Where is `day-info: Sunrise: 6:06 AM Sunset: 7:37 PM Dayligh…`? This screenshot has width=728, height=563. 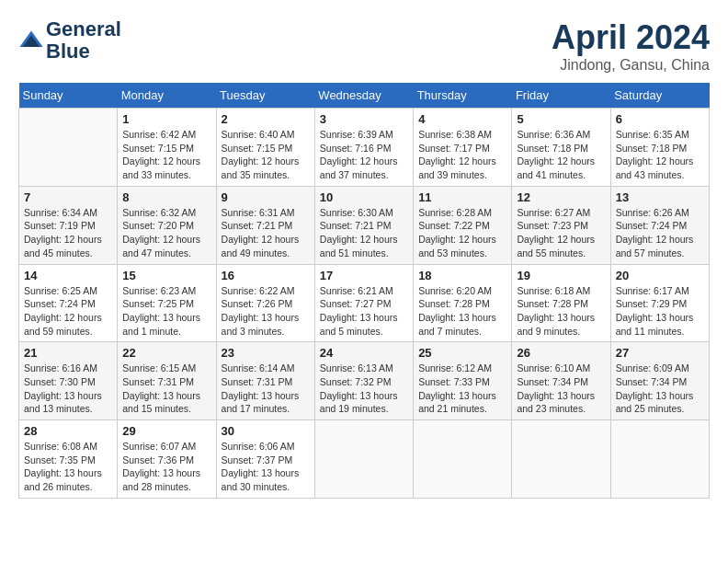 day-info: Sunrise: 6:06 AM Sunset: 7:37 PM Dayligh… is located at coordinates (266, 467).